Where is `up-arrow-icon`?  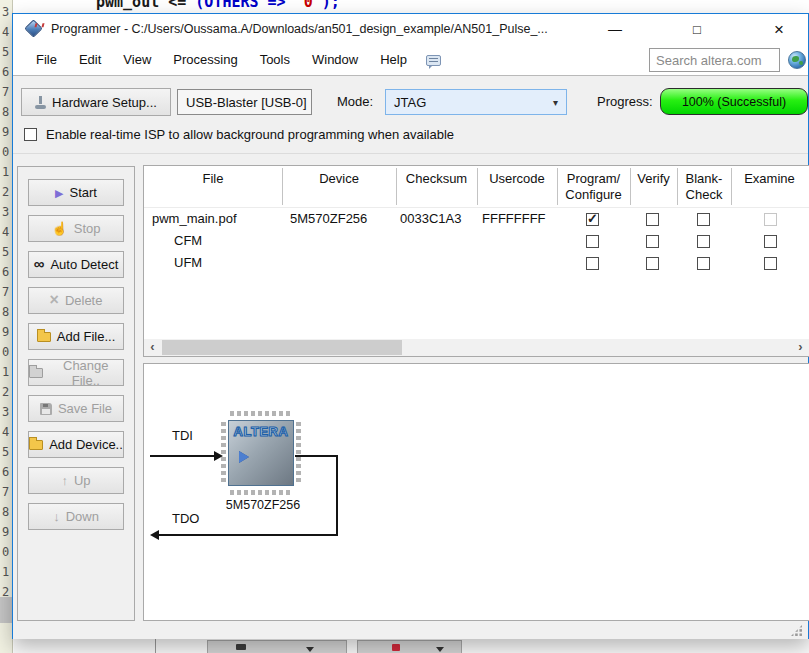 up-arrow-icon is located at coordinates (64, 480).